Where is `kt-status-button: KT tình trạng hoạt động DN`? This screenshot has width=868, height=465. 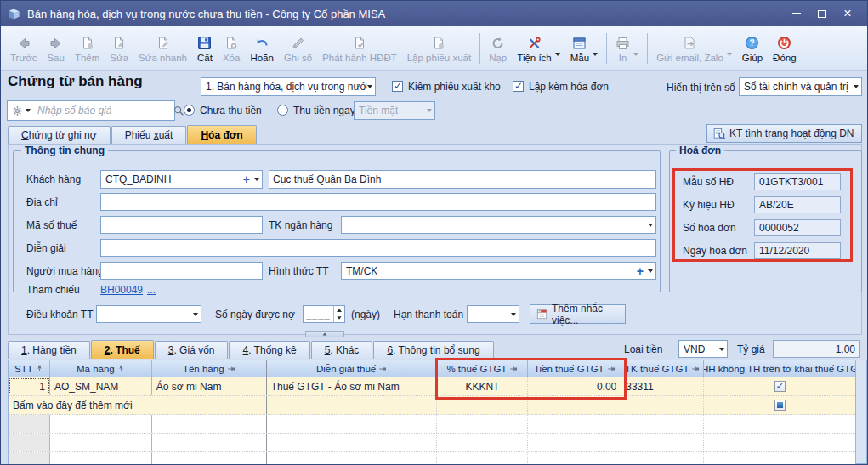
kt-status-button: KT tình trạng hoạt động DN is located at coordinates (784, 133).